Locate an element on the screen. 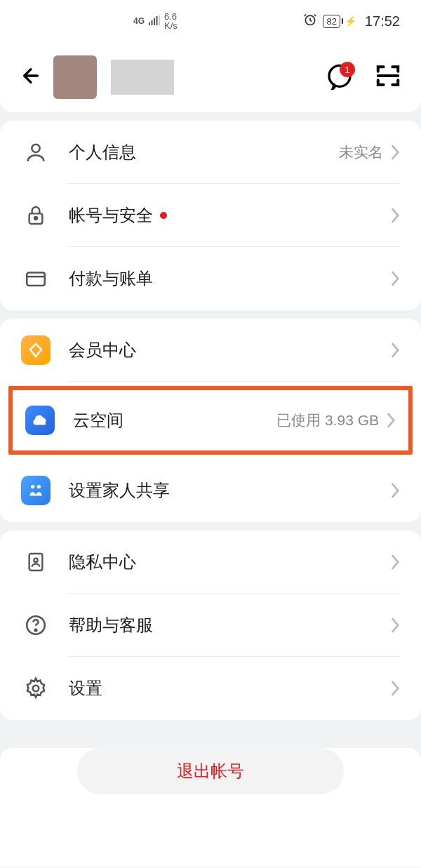 The height and width of the screenshot is (868, 421). scan-icon is located at coordinates (388, 77).